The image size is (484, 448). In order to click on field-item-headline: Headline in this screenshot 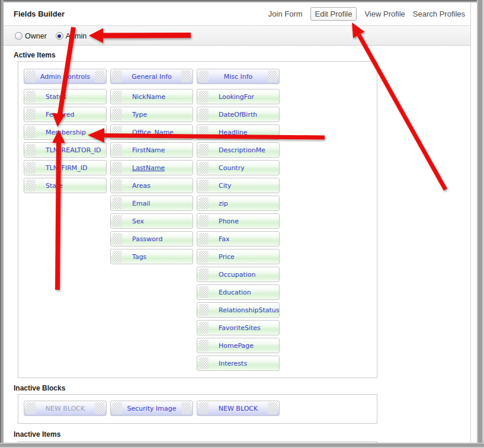, I will do `click(238, 132)`.